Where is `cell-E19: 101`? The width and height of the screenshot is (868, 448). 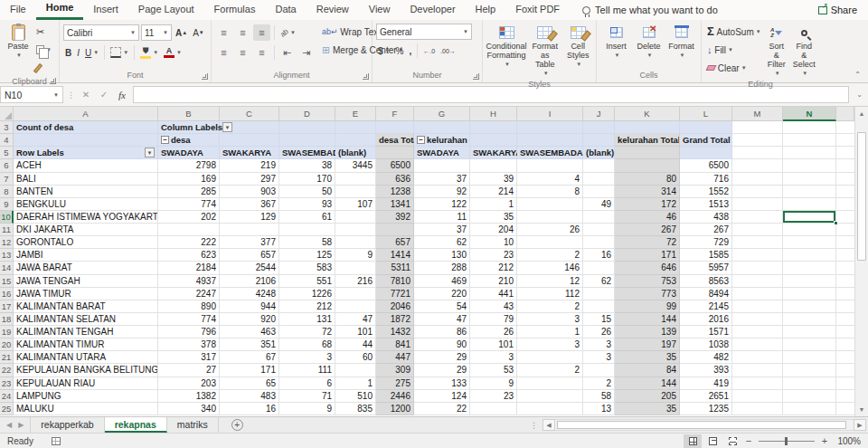
cell-E19: 101 is located at coordinates (356, 332).